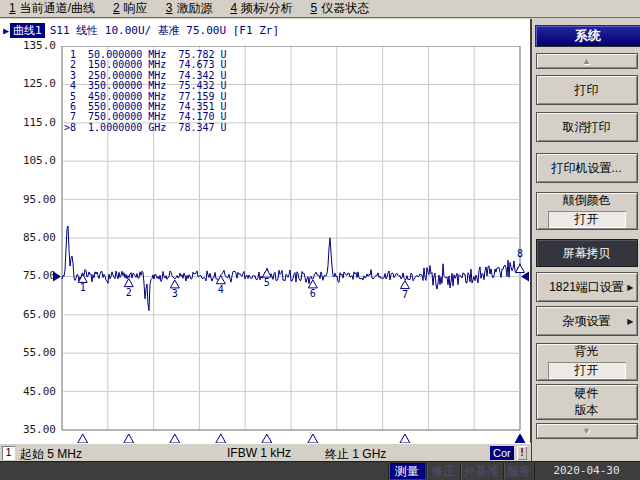 This screenshot has height=480, width=640. What do you see at coordinates (587, 127) in the screenshot?
I see `softkey-cancel-print: 取消打印` at bounding box center [587, 127].